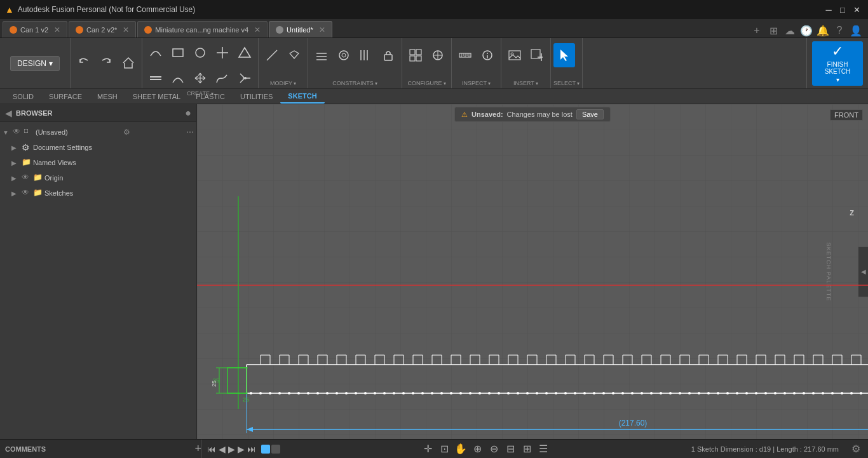 This screenshot has width=868, height=458. I want to click on vis-origin-icon: 👁, so click(27, 178).